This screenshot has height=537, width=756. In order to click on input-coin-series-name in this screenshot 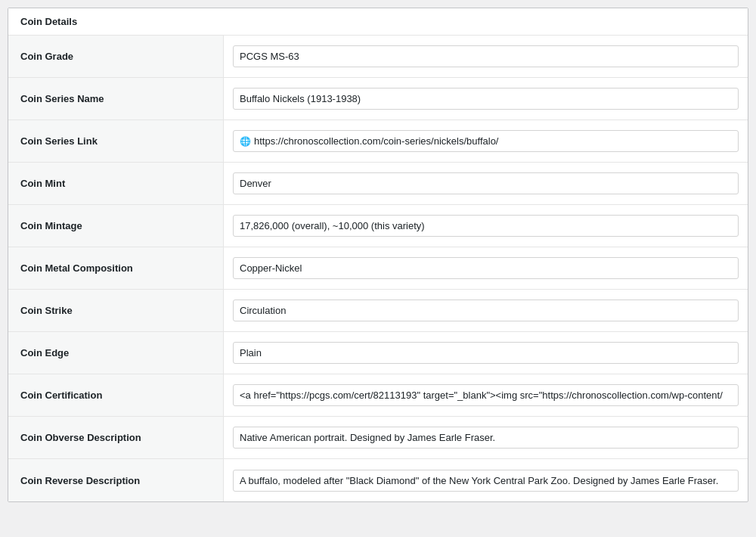, I will do `click(485, 98)`.